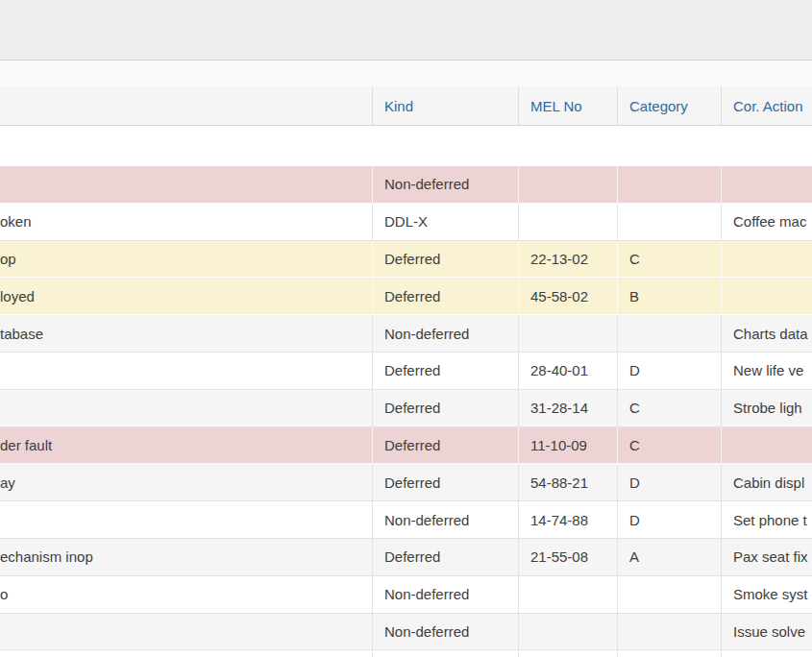 This screenshot has width=812, height=657. Describe the element at coordinates (186, 222) in the screenshot. I see `cell-description: oken` at that location.